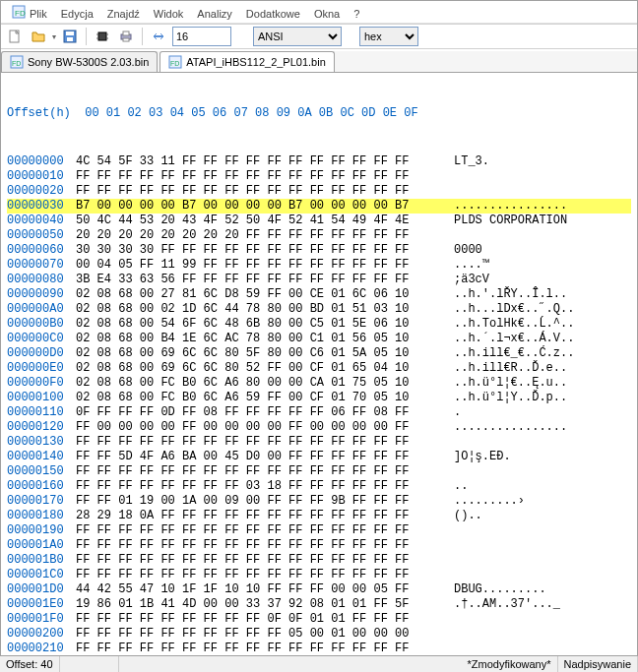 Image resolution: width=638 pixels, height=672 pixels. I want to click on bytes-per-line-input, so click(202, 36).